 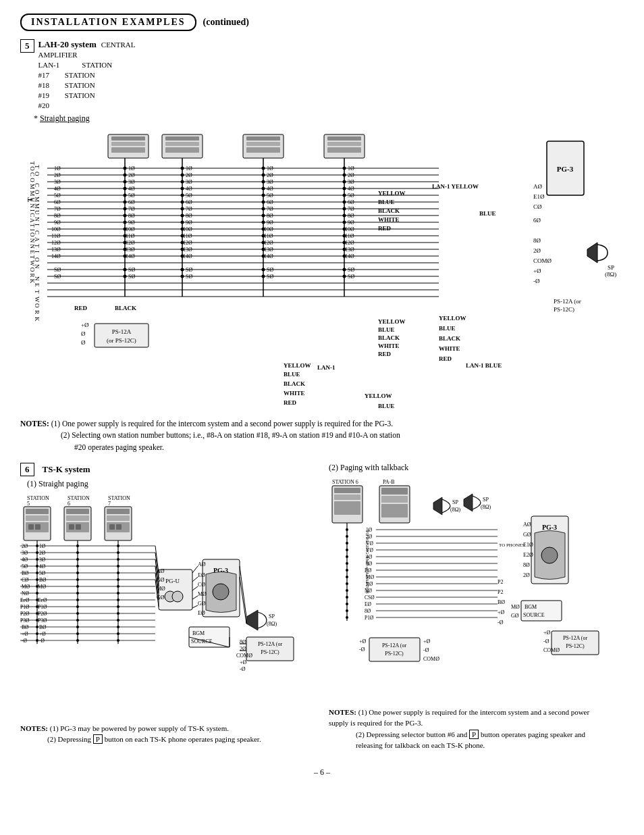 I want to click on svg-text: 8Ø, so click(x=527, y=565).